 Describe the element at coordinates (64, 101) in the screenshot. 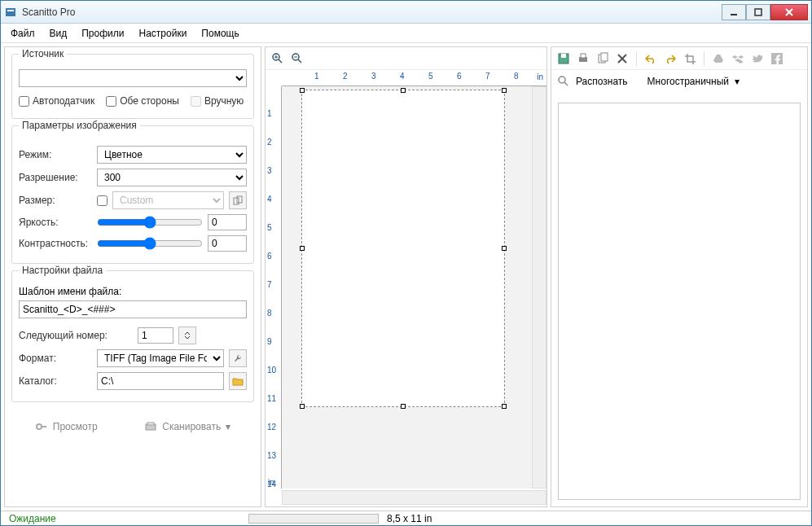

I see `adf-label: Автоподатчик` at that location.